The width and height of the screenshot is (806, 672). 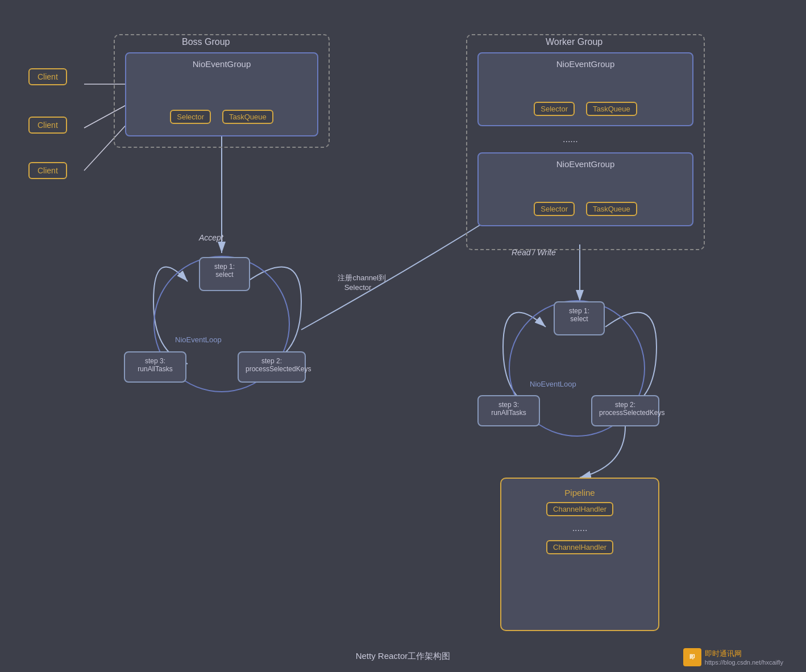 I want to click on boss-step1-box: step 1: select, so click(x=225, y=274).